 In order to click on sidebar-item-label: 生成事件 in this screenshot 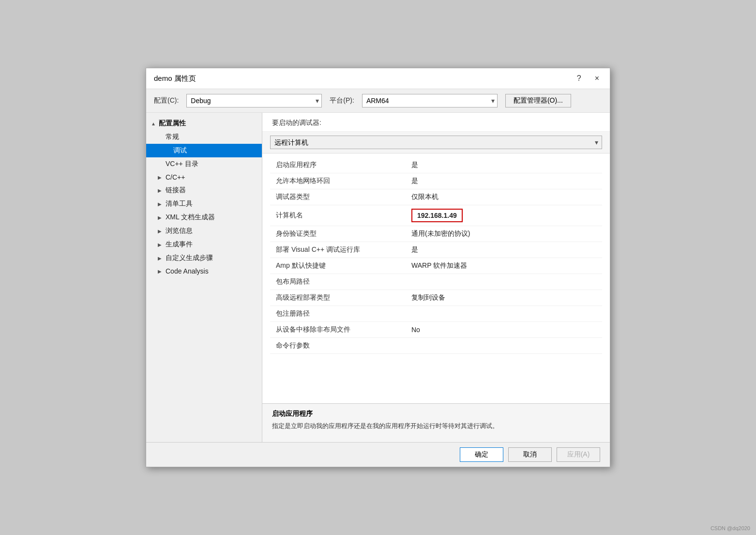, I will do `click(179, 245)`.